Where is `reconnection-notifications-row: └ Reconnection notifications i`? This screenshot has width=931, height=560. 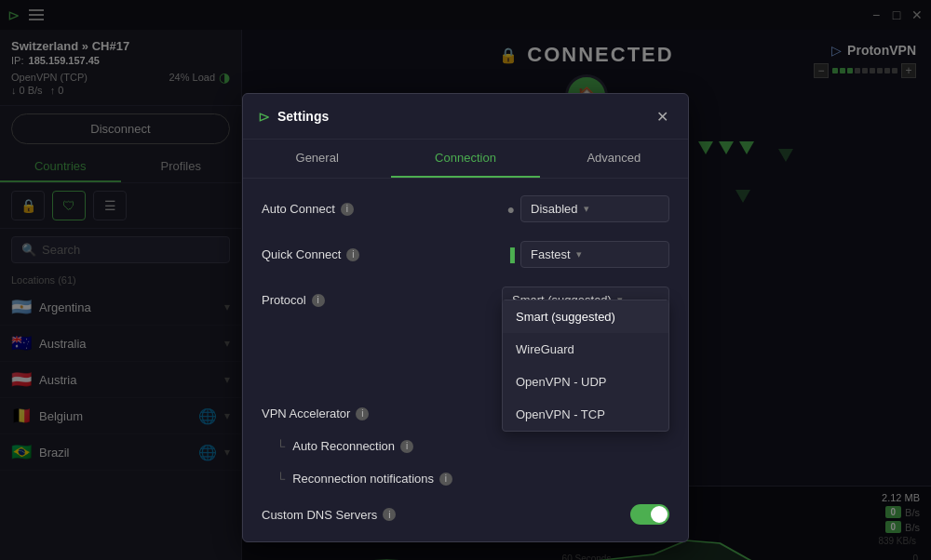
reconnection-notifications-row: └ Reconnection notifications i is located at coordinates (466, 478).